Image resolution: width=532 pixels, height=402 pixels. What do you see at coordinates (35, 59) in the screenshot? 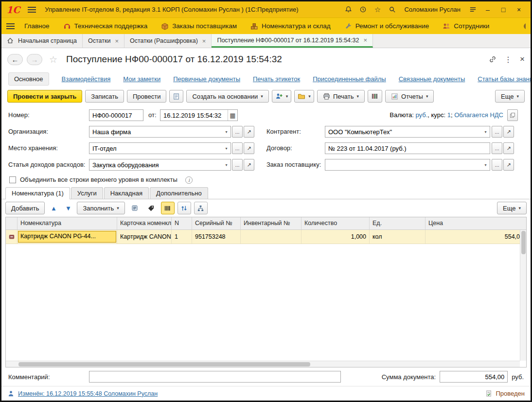
I see `forward-button: →` at bounding box center [35, 59].